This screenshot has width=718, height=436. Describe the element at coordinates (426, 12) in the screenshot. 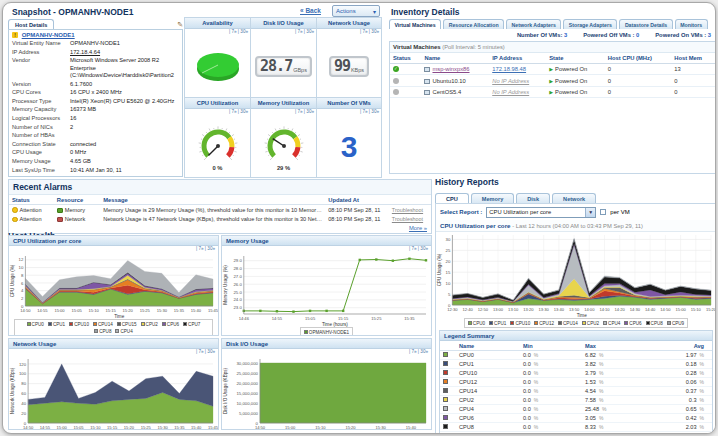

I see `inventory-details-title: Inventory Details` at that location.